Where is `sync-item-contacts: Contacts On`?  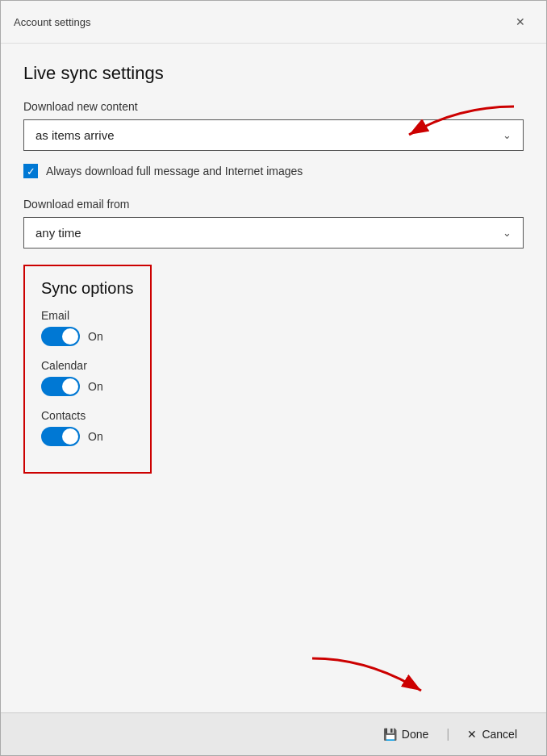 sync-item-contacts: Contacts On is located at coordinates (87, 428).